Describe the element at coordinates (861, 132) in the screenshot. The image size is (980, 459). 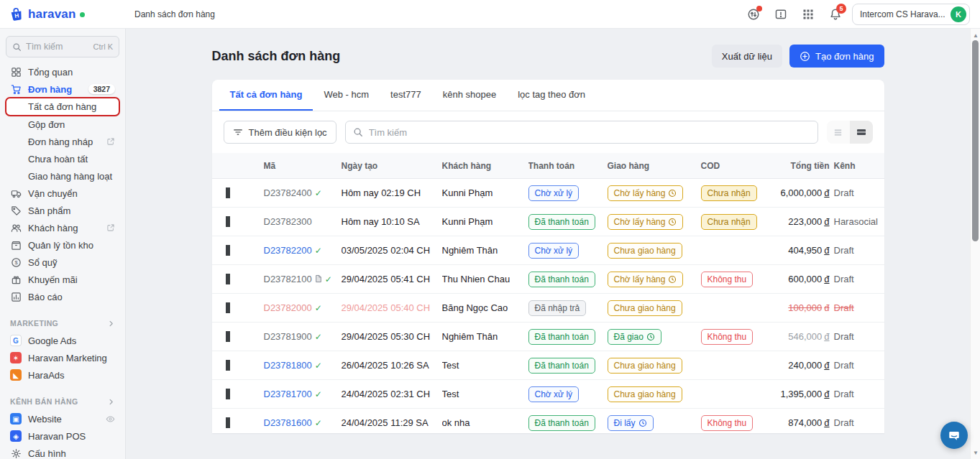
I see `table-view-button` at that location.